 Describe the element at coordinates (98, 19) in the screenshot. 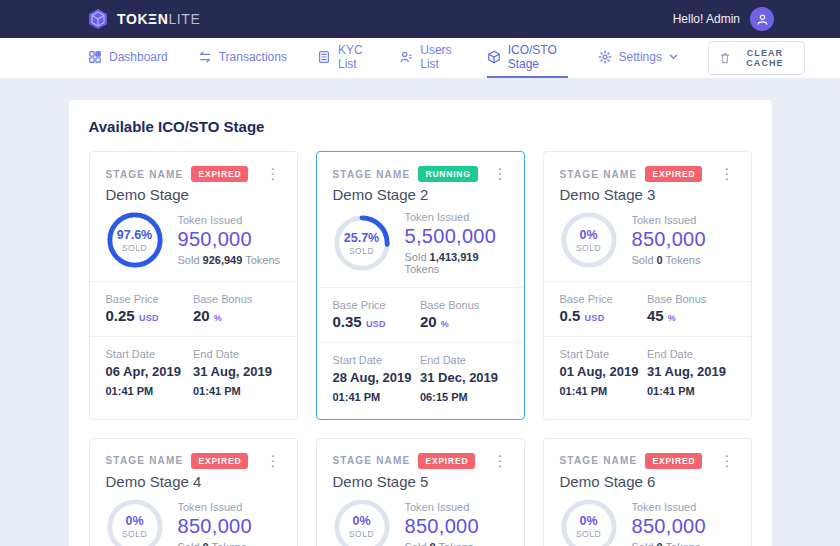

I see `tokenlite-logo-icon` at that location.